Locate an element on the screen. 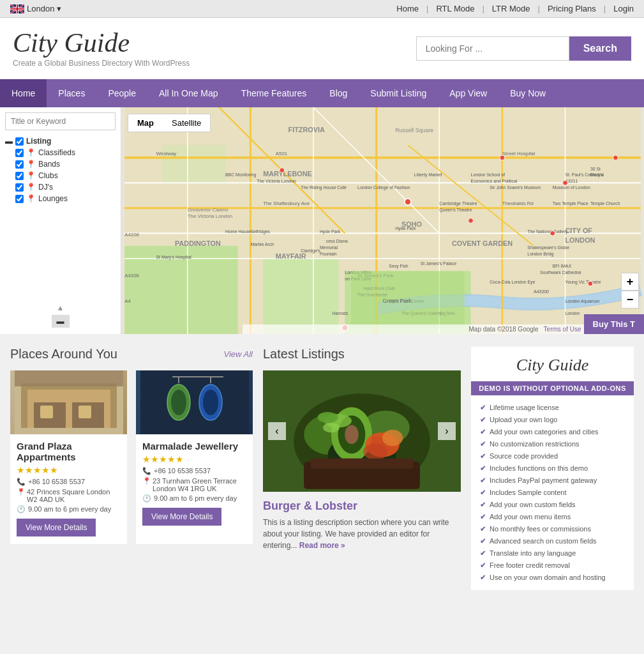  feature-5: ✔Source code provided is located at coordinates (553, 456).